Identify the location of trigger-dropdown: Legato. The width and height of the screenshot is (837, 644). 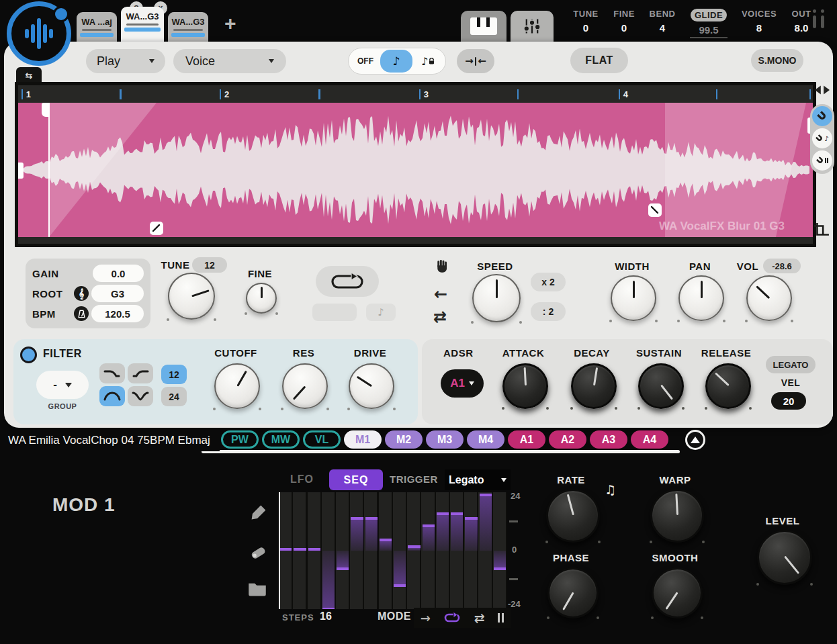
(478, 479).